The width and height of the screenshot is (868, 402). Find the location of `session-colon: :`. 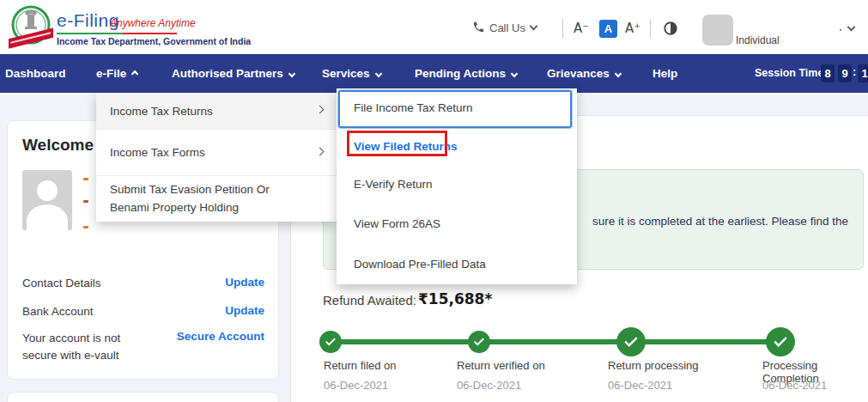

session-colon: : is located at coordinates (854, 72).